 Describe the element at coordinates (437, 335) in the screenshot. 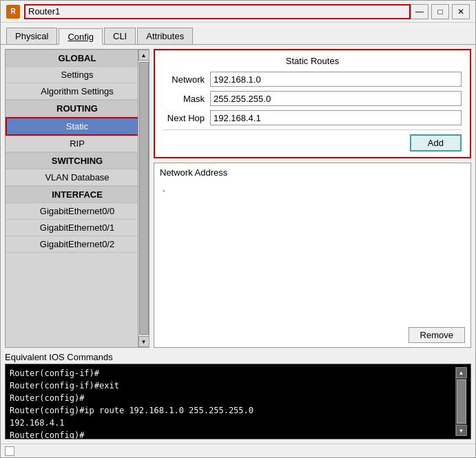

I see `remove-button: Remove` at that location.